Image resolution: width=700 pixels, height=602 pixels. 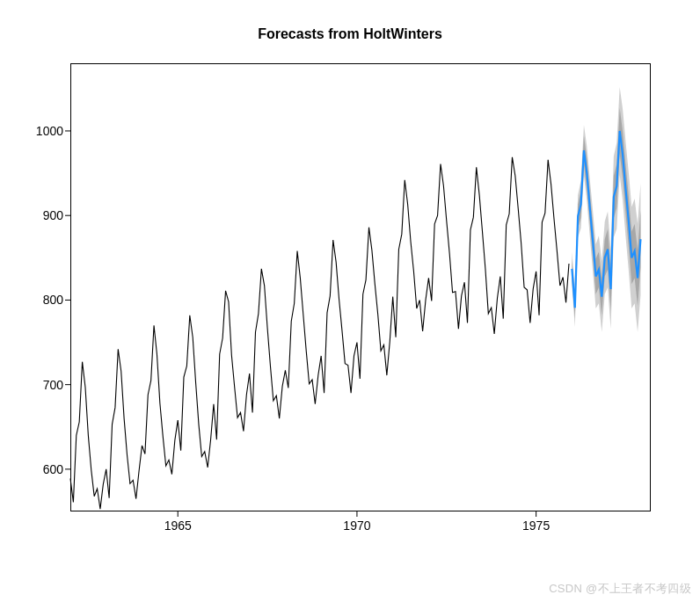 I want to click on y-tick-label: 900, so click(x=33, y=215).